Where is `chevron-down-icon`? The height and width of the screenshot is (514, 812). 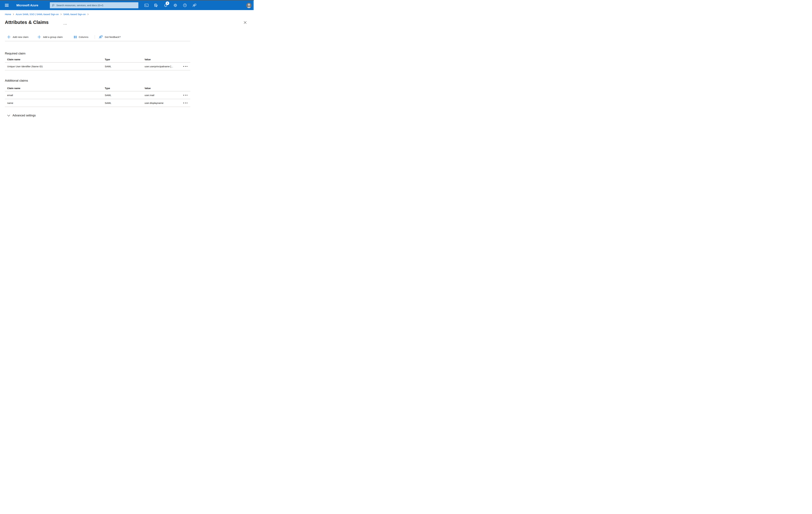 chevron-down-icon is located at coordinates (9, 115).